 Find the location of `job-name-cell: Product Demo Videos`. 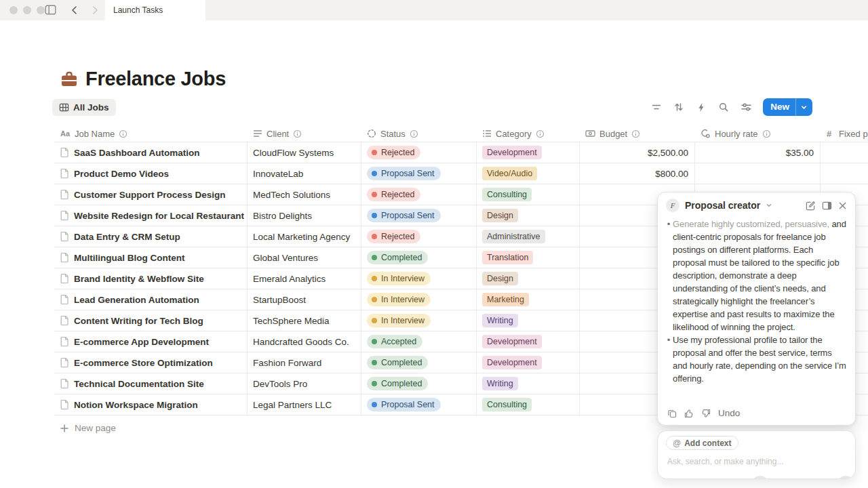

job-name-cell: Product Demo Videos is located at coordinates (151, 174).